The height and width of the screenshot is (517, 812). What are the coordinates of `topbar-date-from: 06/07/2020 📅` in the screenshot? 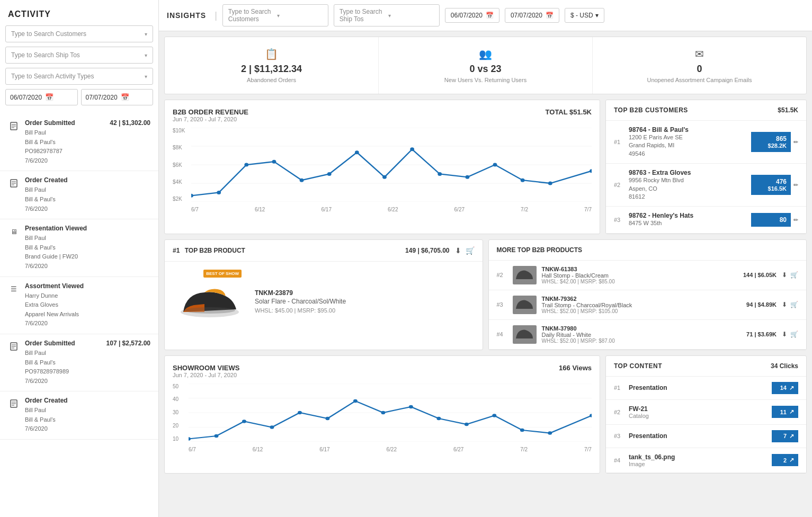 It's located at (472, 15).